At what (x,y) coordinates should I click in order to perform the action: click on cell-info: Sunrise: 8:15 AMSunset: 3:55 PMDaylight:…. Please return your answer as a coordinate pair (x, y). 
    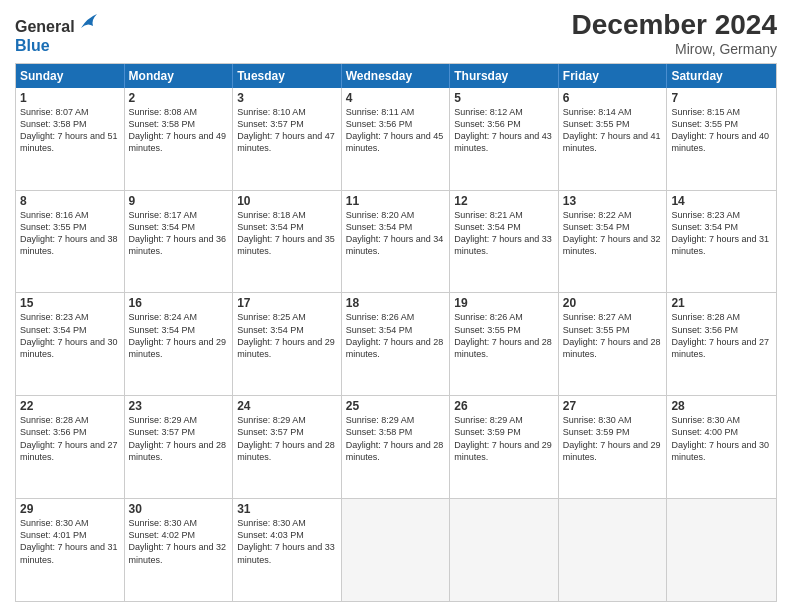
    Looking at the image, I should click on (722, 130).